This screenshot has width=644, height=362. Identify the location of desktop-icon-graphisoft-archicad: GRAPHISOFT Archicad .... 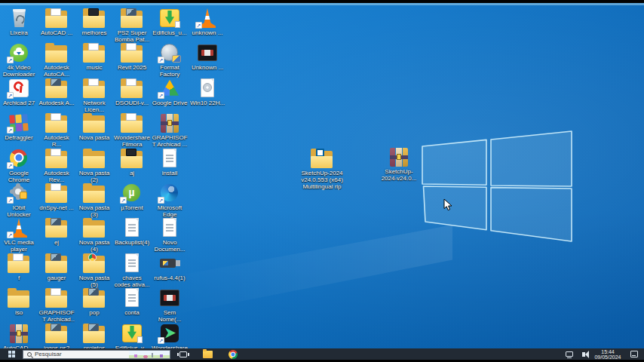
(170, 130).